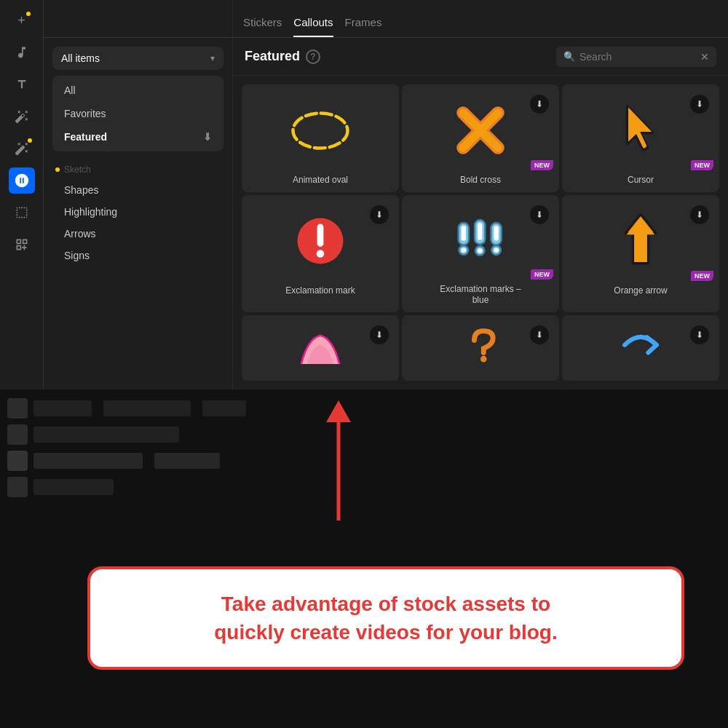  Describe the element at coordinates (22, 84) in the screenshot. I see `text-icon` at that location.